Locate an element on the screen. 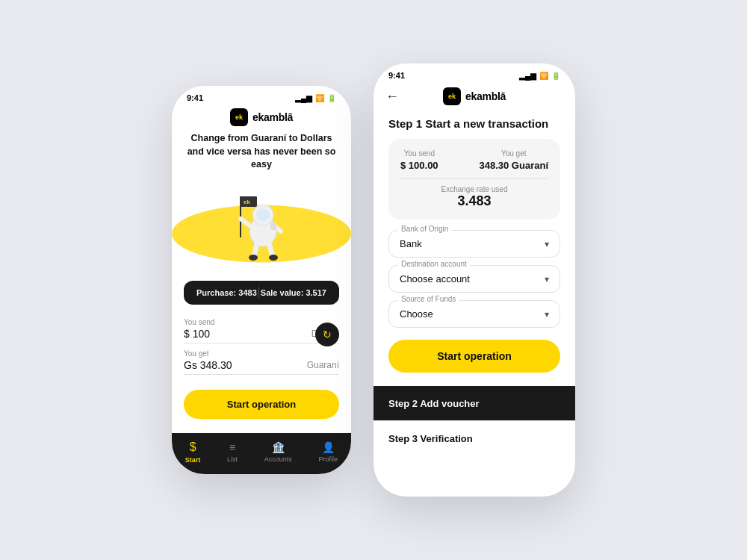  nav-item-start: $ Start is located at coordinates (193, 452).